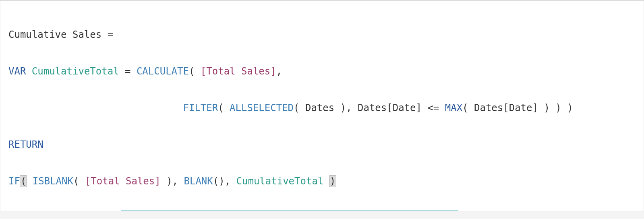 This screenshot has height=219, width=644. I want to click on paren-close: ) ) ), so click(556, 108).